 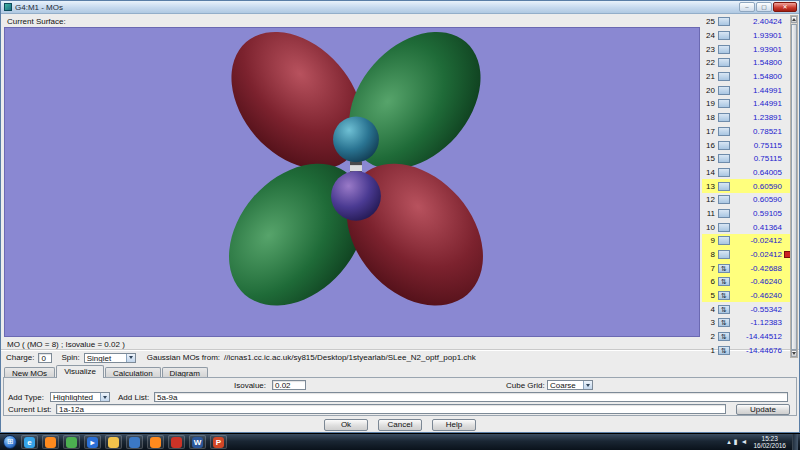 I want to click on current-list-field: 1a-12a, so click(x=391, y=409).